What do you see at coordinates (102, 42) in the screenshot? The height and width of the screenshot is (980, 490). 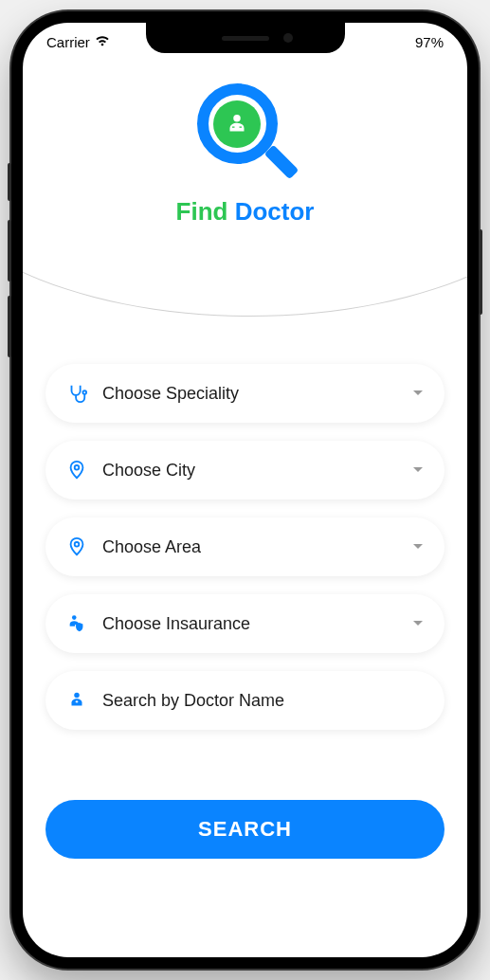 I see `wifi-icon` at bounding box center [102, 42].